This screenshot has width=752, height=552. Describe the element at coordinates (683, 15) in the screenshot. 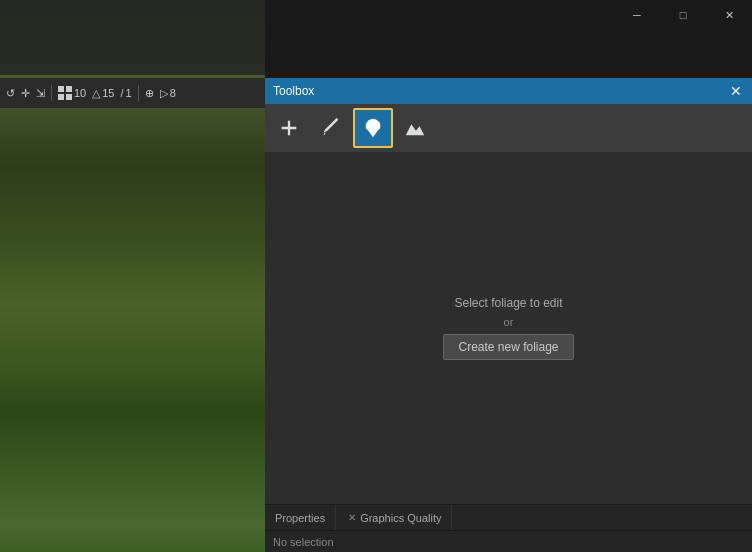

I see `maximize-button: □` at that location.